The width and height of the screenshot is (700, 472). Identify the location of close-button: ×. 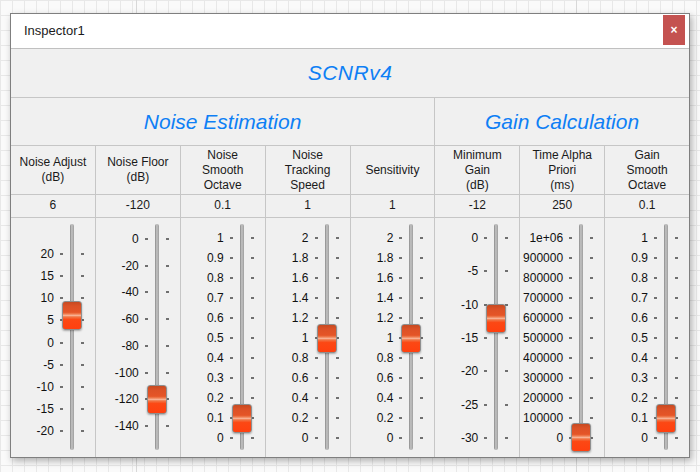
(674, 30).